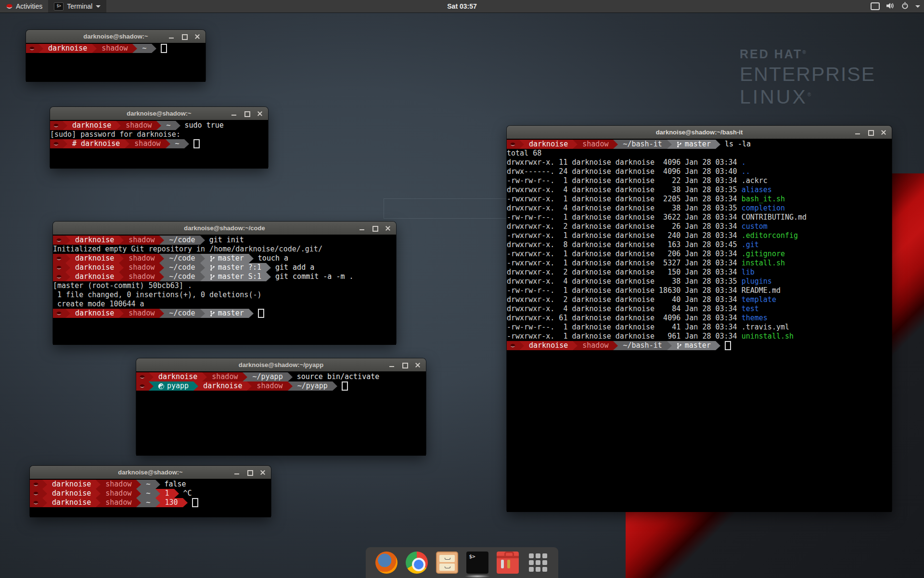 Image resolution: width=924 pixels, height=578 pixels. Describe the element at coordinates (159, 144) in the screenshot. I see `terminal-content: darknoiseshadow~sudo true[sudo] password…` at that location.